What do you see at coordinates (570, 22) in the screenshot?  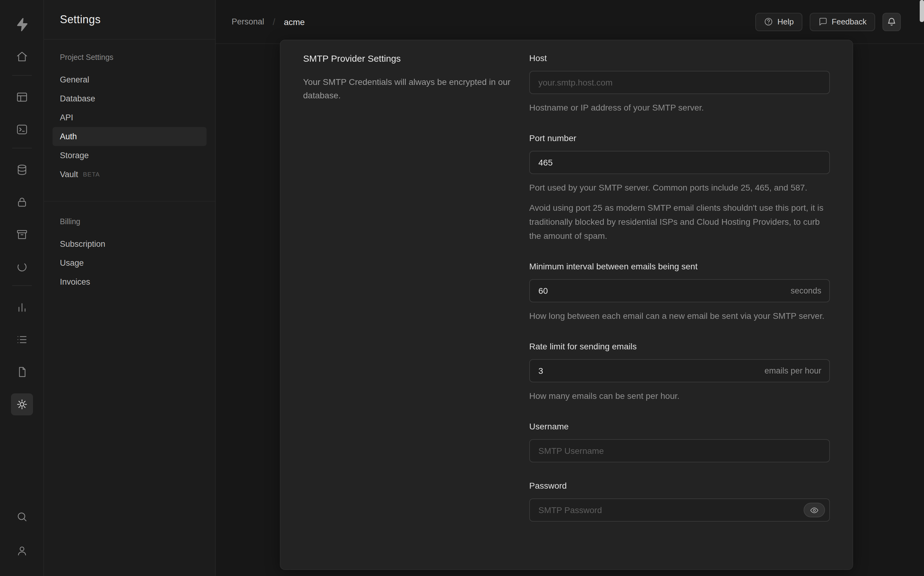 I see `top-bar: Personal / acme Help Feedback` at bounding box center [570, 22].